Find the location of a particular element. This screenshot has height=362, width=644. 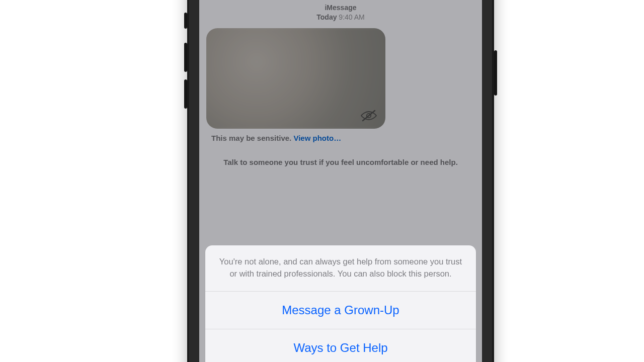

sensitive-caption: This may be sensitive. View photo… is located at coordinates (347, 138).